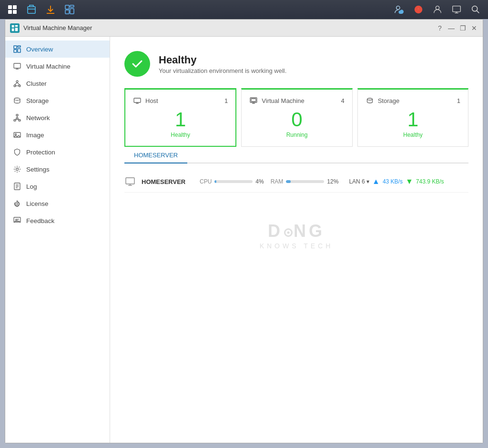  I want to click on host-card-header: Host 1, so click(180, 101).